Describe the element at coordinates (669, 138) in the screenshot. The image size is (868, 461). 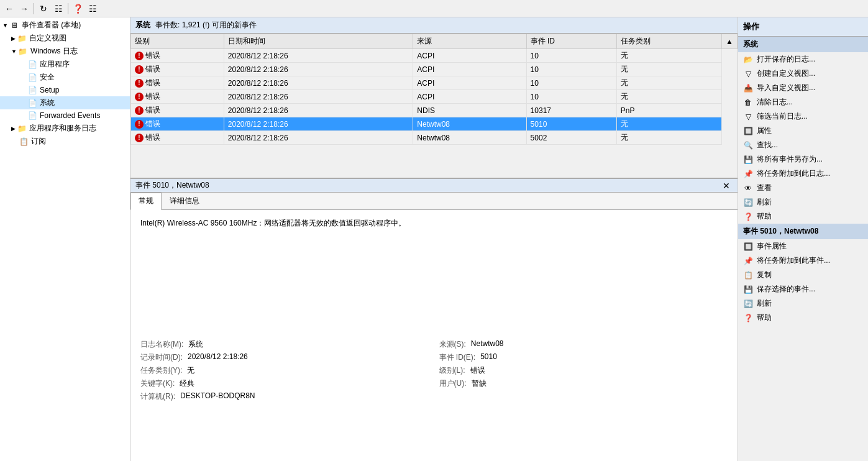
I see `cell-task: 无` at that location.